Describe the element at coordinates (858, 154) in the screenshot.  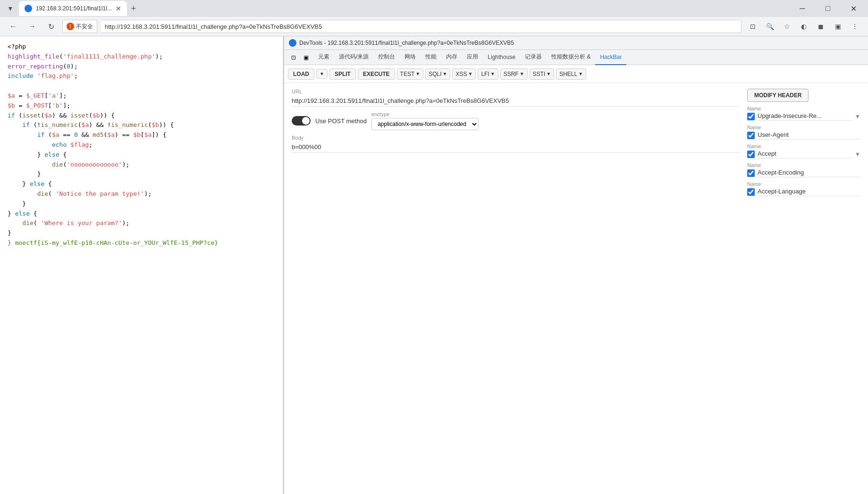
I see `header-expand-2: ▼` at that location.